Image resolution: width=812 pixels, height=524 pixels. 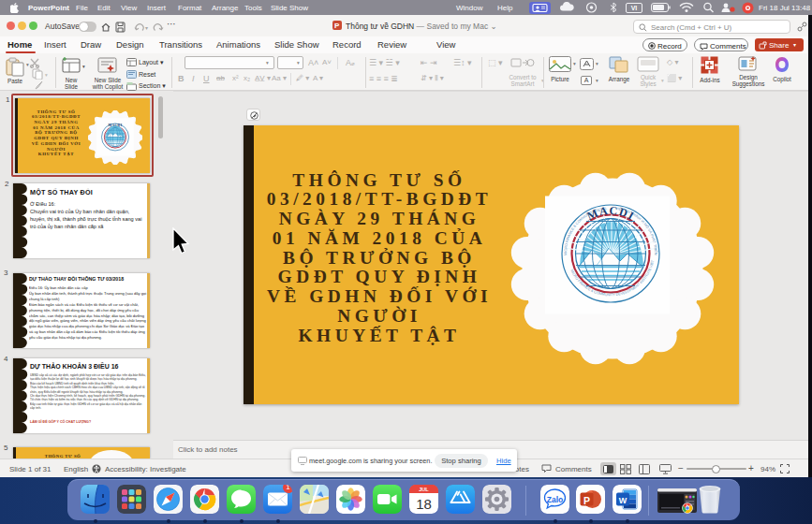 I want to click on svg-text: Zalo, so click(x=554, y=500).